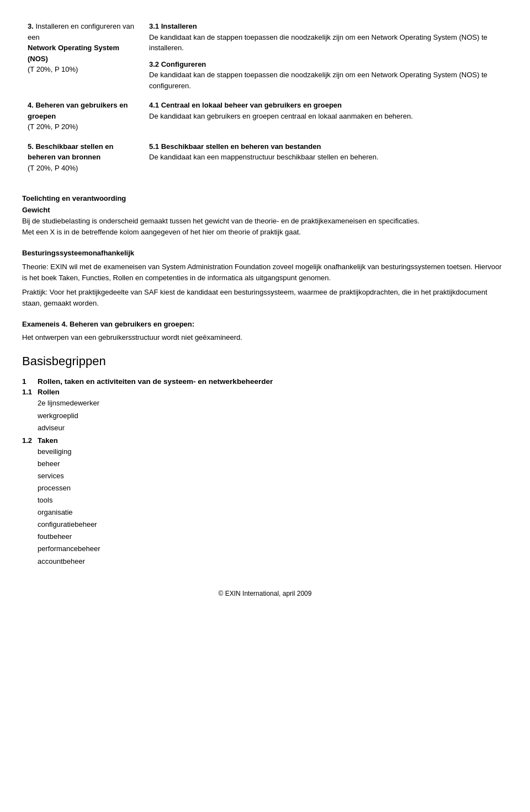  I want to click on section-3-2-label: Configureren, so click(184, 64).